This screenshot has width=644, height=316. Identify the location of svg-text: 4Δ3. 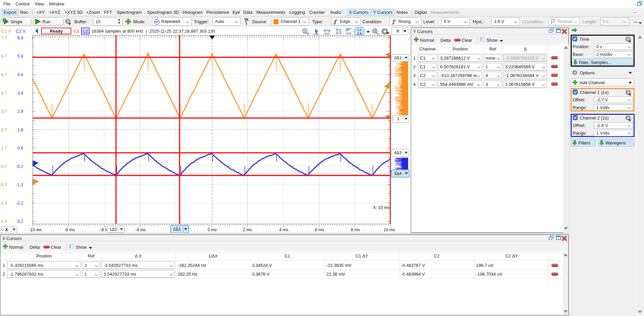
(398, 153).